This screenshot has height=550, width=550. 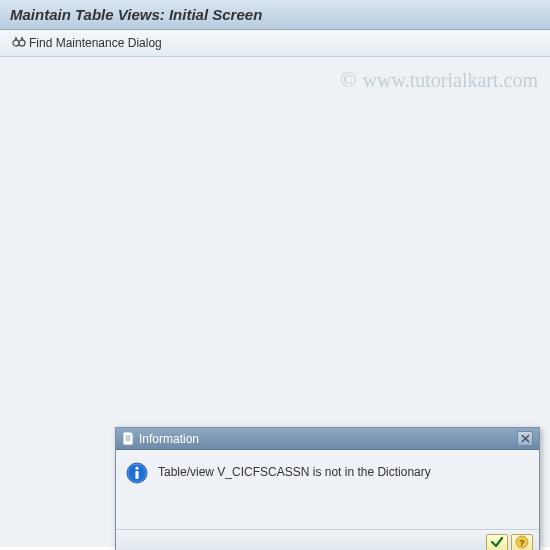 What do you see at coordinates (497, 542) in the screenshot?
I see `ok-button` at bounding box center [497, 542].